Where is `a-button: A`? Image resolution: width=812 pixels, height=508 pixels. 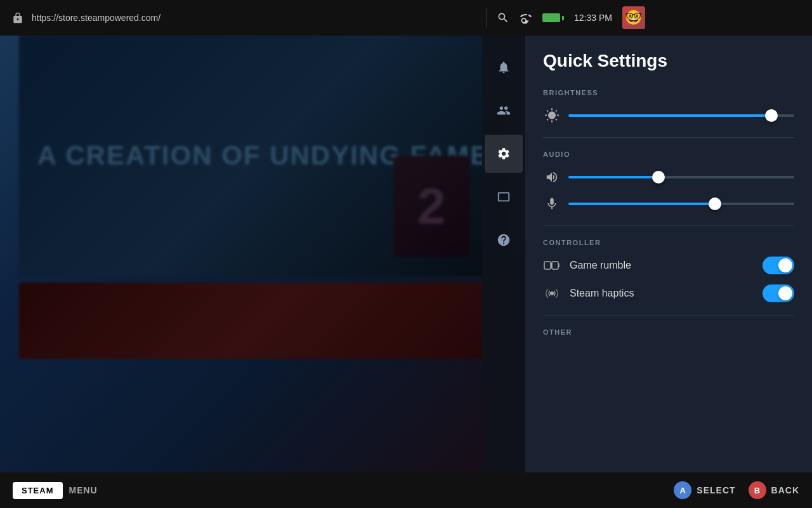 a-button: A is located at coordinates (683, 490).